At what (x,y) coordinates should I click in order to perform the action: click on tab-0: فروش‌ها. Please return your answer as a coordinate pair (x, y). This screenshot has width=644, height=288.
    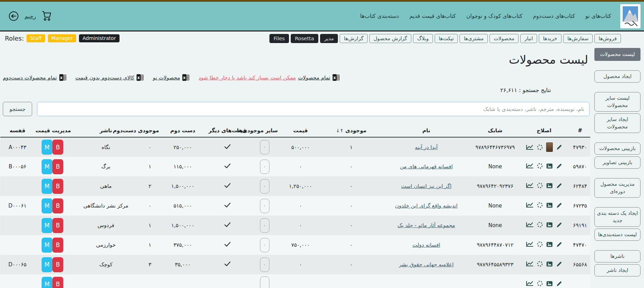
    Looking at the image, I should click on (608, 38).